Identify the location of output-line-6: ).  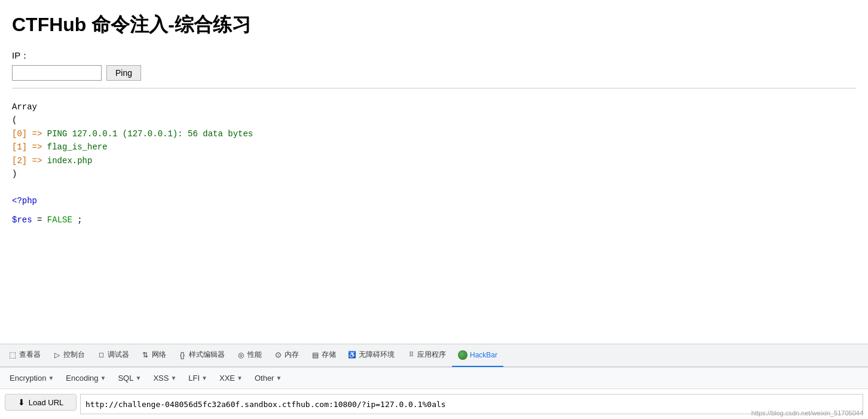
(434, 174).